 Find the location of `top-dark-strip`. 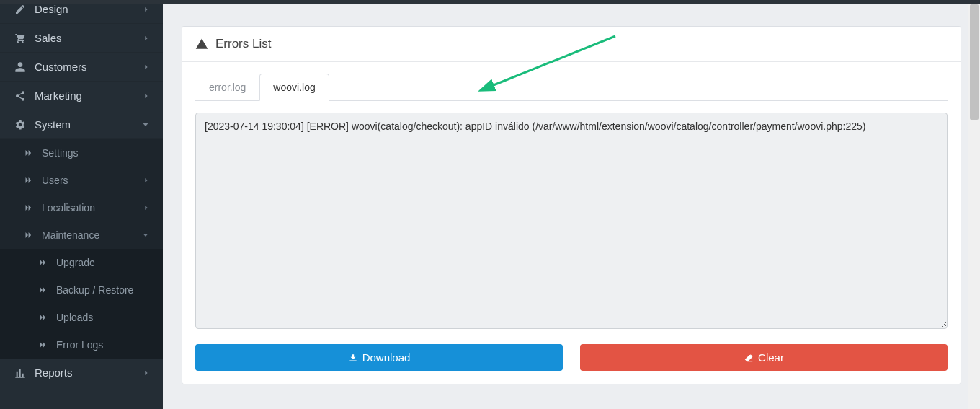

top-dark-strip is located at coordinates (490, 2).